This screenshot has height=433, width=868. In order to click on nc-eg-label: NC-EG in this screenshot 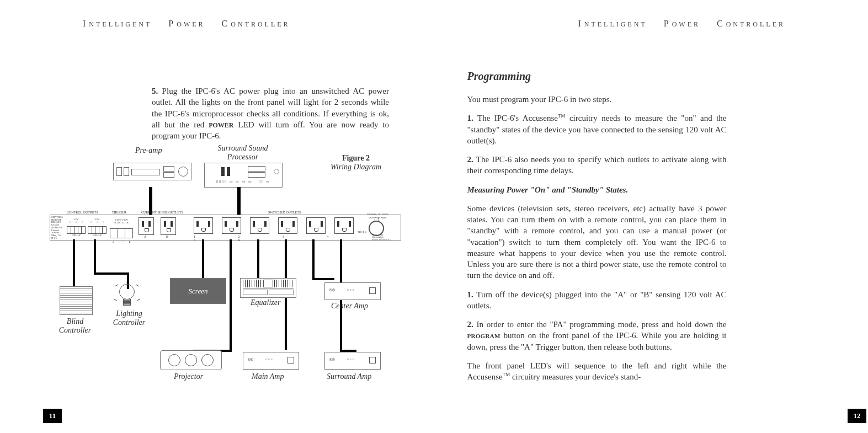, I will do `click(362, 232)`.